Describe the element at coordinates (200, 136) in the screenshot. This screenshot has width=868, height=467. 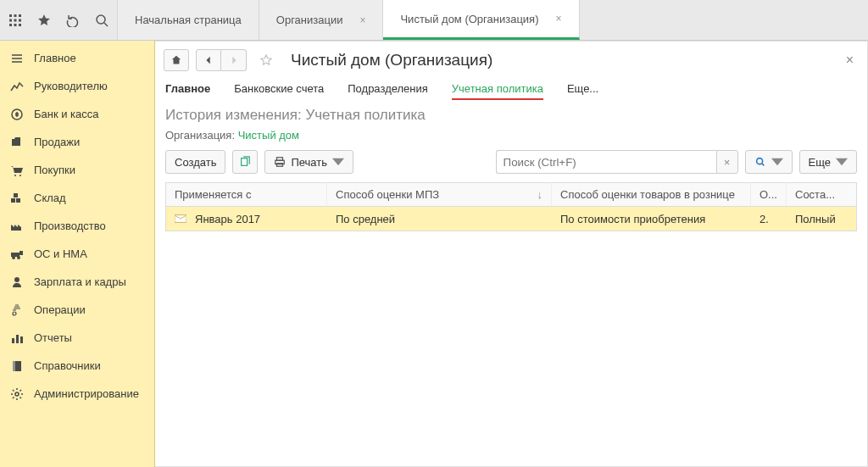
I see `org-label: Организация:` at that location.